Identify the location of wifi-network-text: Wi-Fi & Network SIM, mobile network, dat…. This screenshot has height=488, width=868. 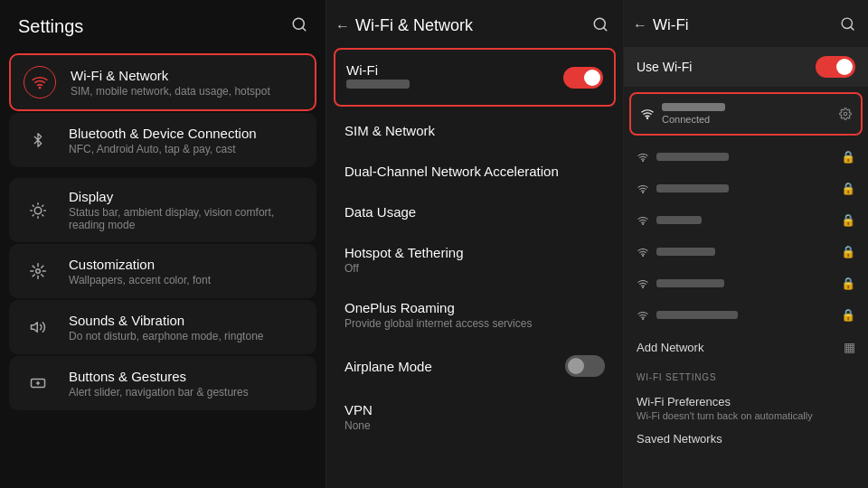
(186, 83).